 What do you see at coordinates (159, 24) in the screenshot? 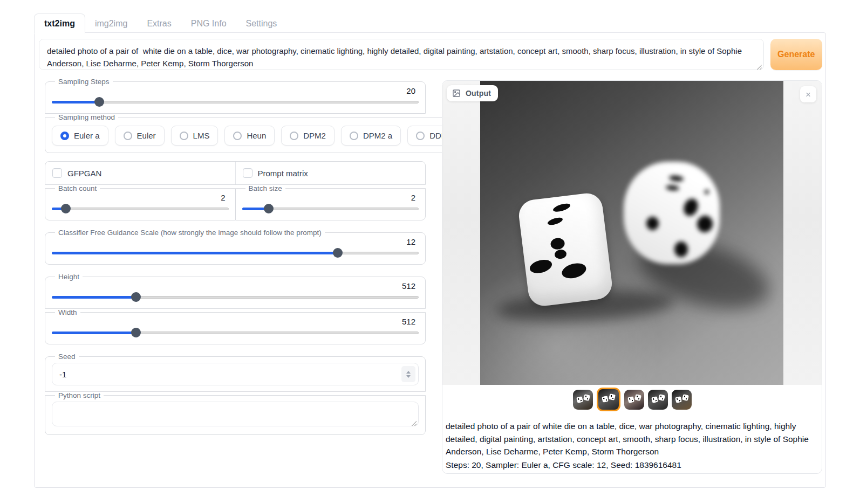
I see `tab-extras: Extras` at bounding box center [159, 24].